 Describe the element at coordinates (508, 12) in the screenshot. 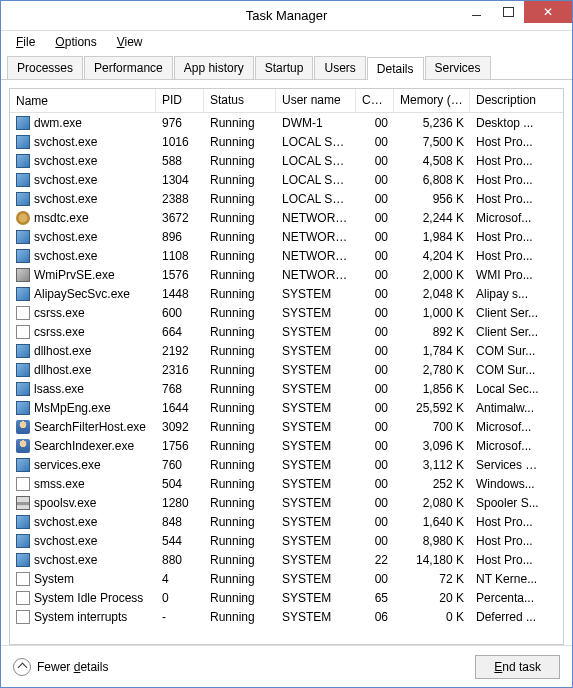

I see `maximize-button` at that location.